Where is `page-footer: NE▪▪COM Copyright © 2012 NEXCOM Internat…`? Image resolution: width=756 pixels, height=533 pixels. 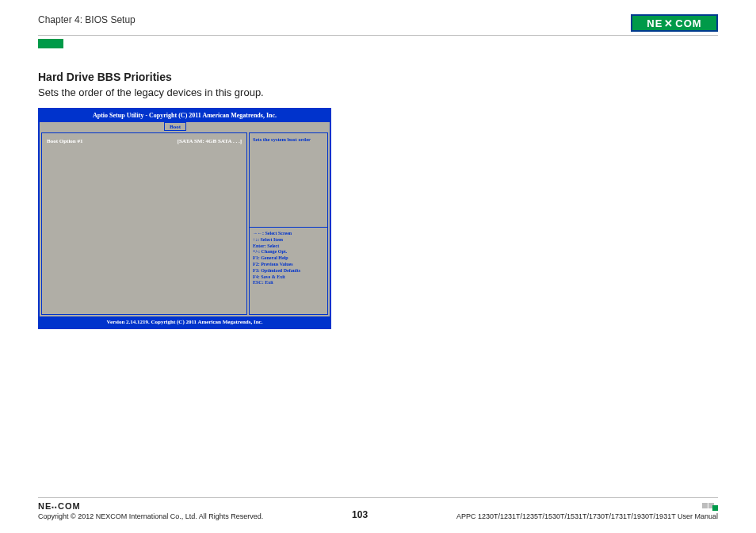 page-footer: NE▪▪COM Copyright © 2012 NEXCOM Internat… is located at coordinates (378, 509).